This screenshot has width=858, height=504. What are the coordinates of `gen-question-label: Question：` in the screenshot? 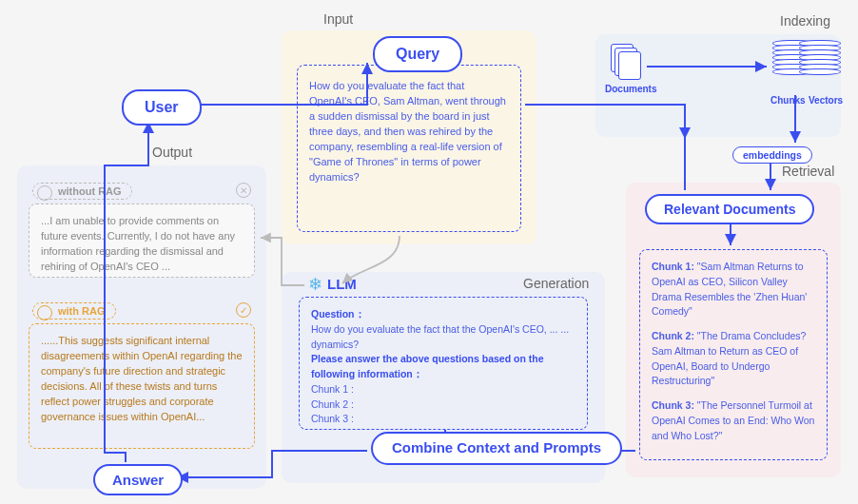 It's located at (339, 314).